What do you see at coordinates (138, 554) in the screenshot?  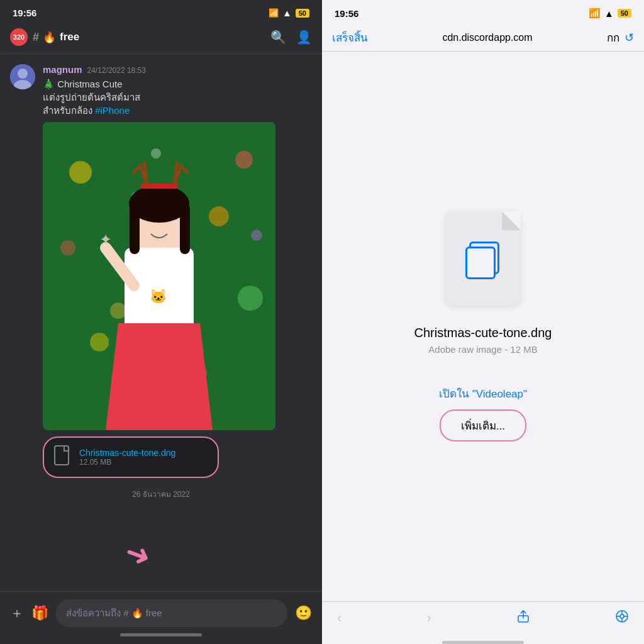 I see `arrow-container: ➜` at bounding box center [138, 554].